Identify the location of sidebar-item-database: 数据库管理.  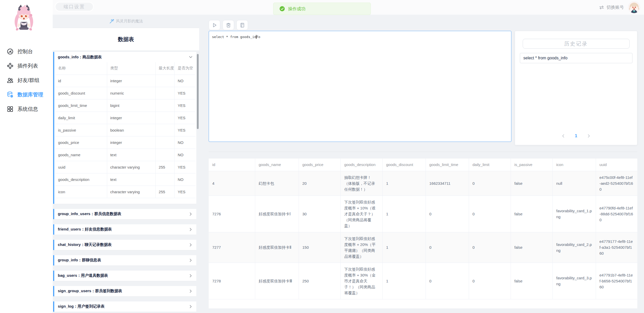
(26, 95).